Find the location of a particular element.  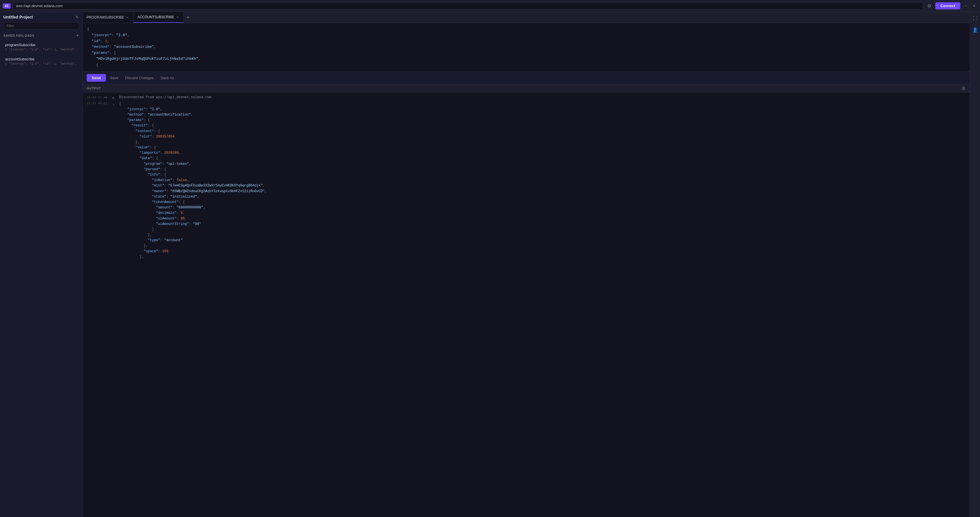

action-bar: Send Save Discard Changes Save As is located at coordinates (526, 78).